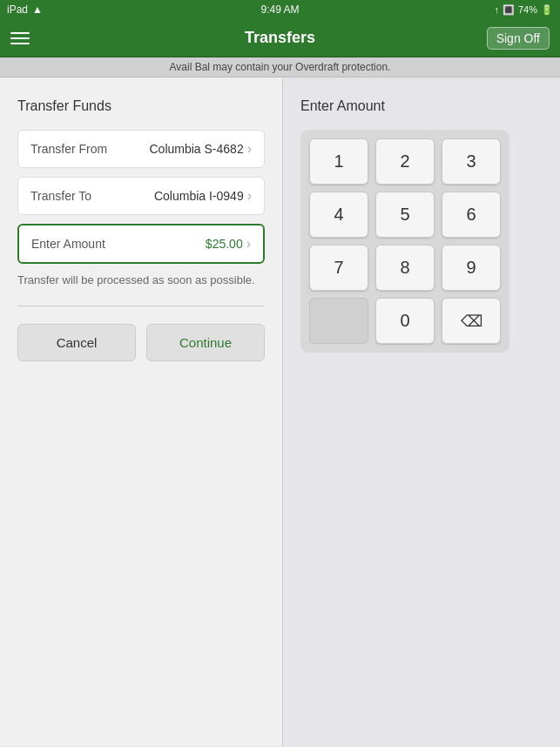 The height and width of the screenshot is (747, 560). What do you see at coordinates (24, 10) in the screenshot?
I see `status-left: iPad ▲` at bounding box center [24, 10].